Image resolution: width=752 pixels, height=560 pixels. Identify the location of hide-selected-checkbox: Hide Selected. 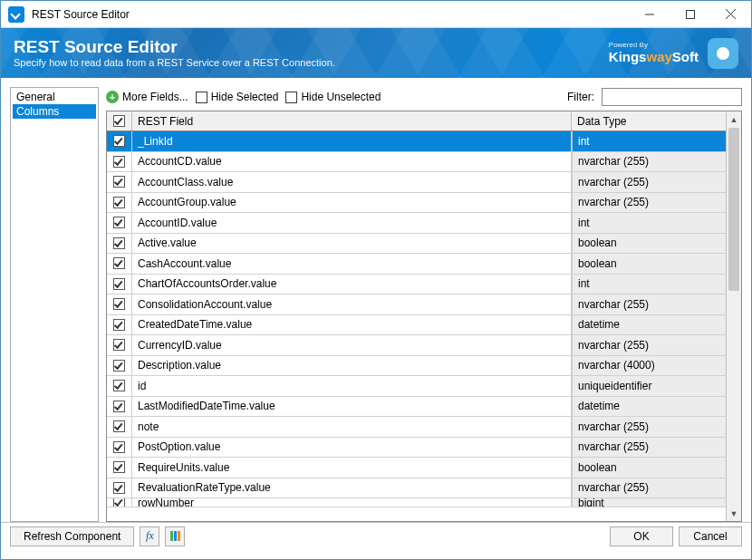
(237, 97).